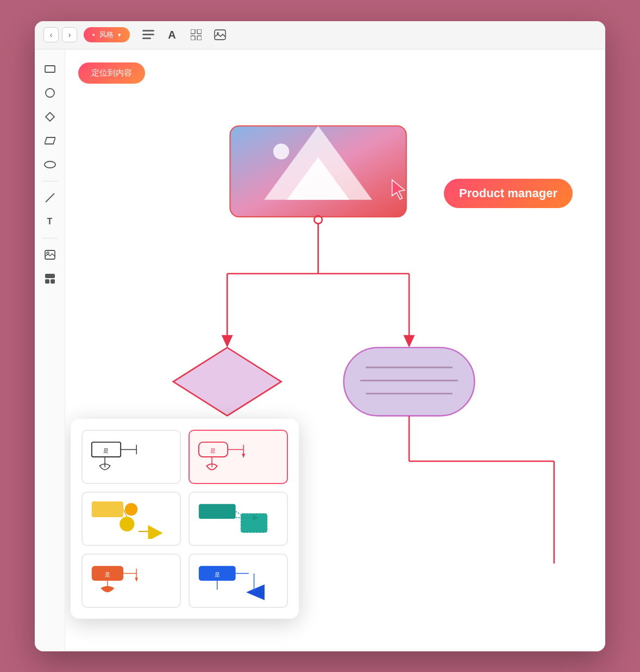 The height and width of the screenshot is (672, 640). What do you see at coordinates (50, 69) in the screenshot?
I see `rectangle-tool` at bounding box center [50, 69].